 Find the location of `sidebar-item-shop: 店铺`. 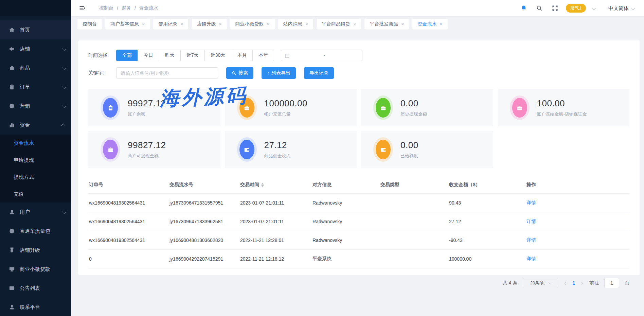

sidebar-item-shop: 店铺 is located at coordinates (36, 49).